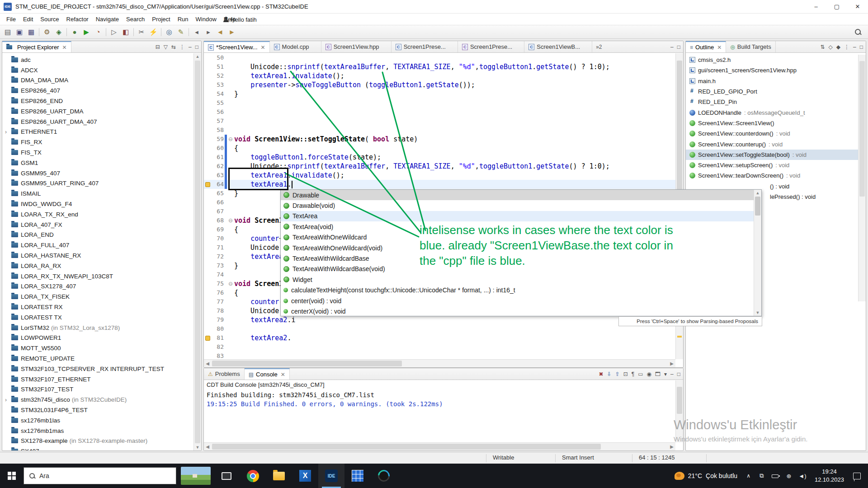 This screenshot has height=488, width=868. I want to click on pin-console-icon: ◉, so click(649, 374).